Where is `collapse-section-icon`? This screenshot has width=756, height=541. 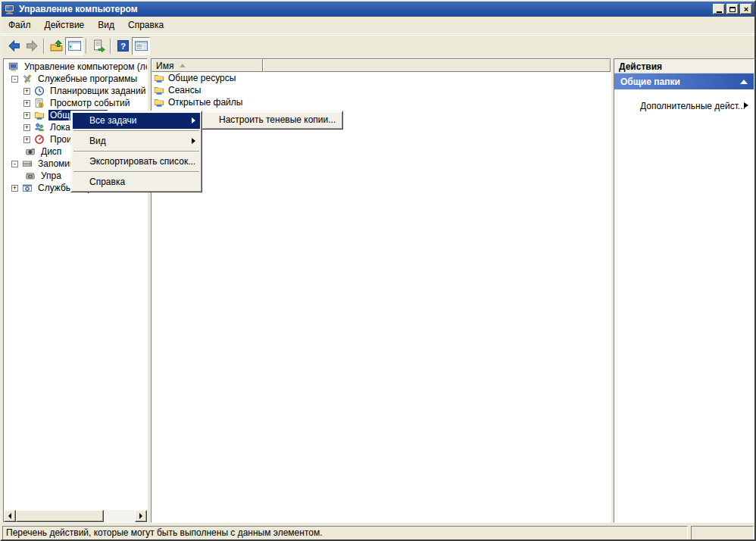
collapse-section-icon is located at coordinates (744, 82).